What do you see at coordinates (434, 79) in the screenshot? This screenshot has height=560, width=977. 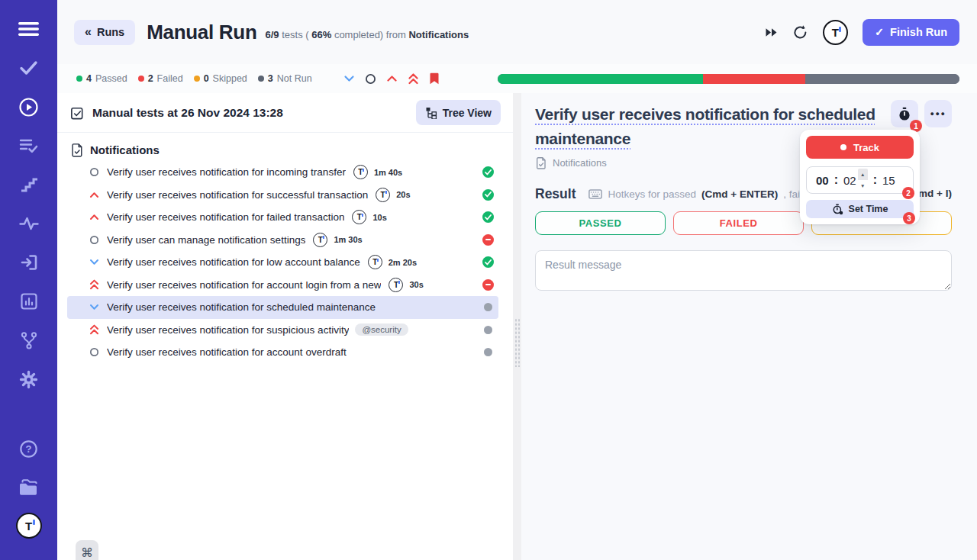 I see `bookmark-icon` at bounding box center [434, 79].